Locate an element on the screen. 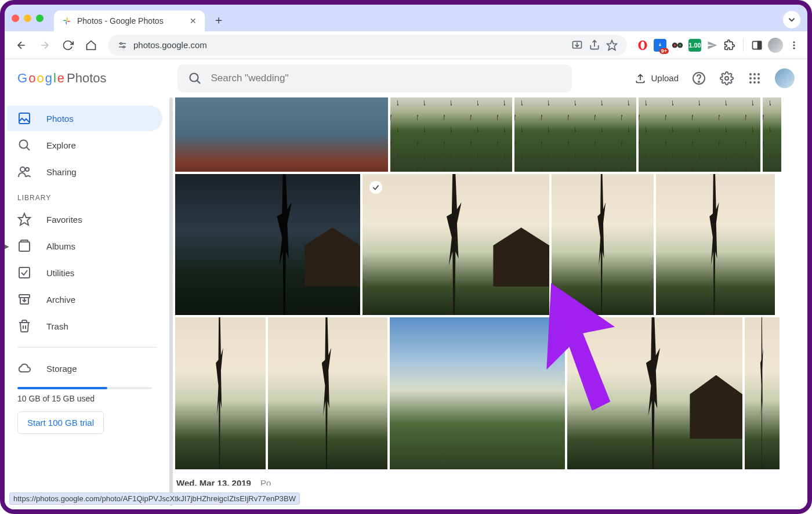 The width and height of the screenshot is (812, 514). chrome-profile-avatar is located at coordinates (775, 45).